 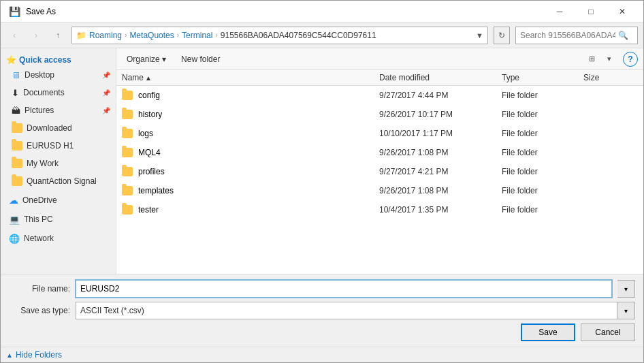 What do you see at coordinates (440, 133) in the screenshot?
I see `file-date: 10/10/2017 1:17 PM` at bounding box center [440, 133].